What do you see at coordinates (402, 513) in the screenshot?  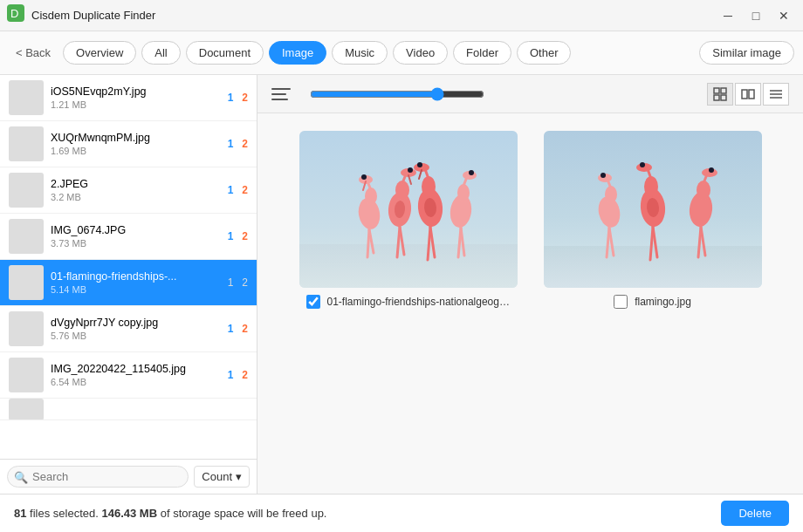 I see `bottom-bar: 81 files selected. 146.43 MB of storage …` at bounding box center [402, 513].